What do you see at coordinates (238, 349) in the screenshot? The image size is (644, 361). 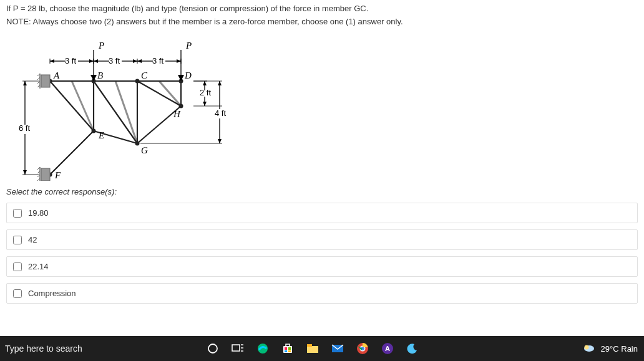 I see `task-view-icon` at bounding box center [238, 349].